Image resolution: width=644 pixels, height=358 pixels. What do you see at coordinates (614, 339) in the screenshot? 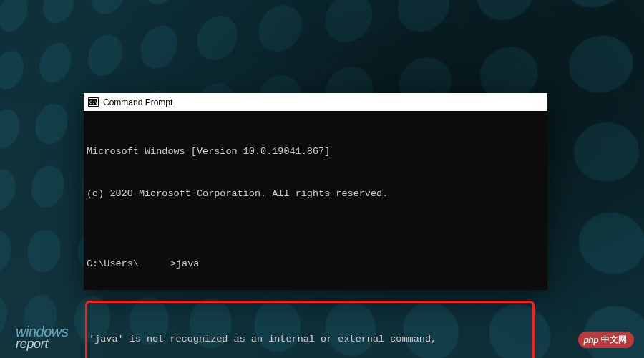
I see `php-cn-text: 中文网` at bounding box center [614, 339].